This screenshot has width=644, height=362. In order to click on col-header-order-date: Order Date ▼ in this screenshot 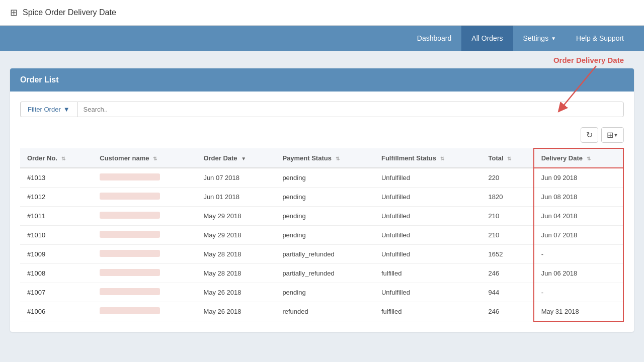, I will do `click(235, 158)`.